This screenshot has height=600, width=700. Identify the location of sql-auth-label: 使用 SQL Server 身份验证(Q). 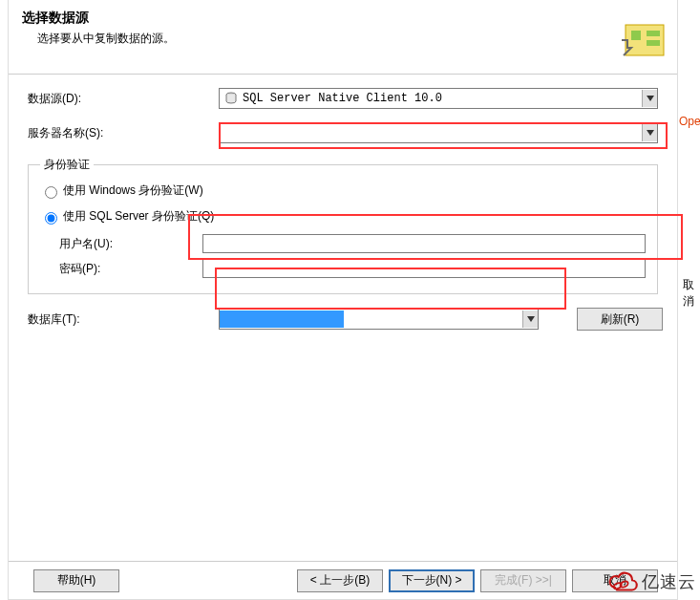
(138, 216).